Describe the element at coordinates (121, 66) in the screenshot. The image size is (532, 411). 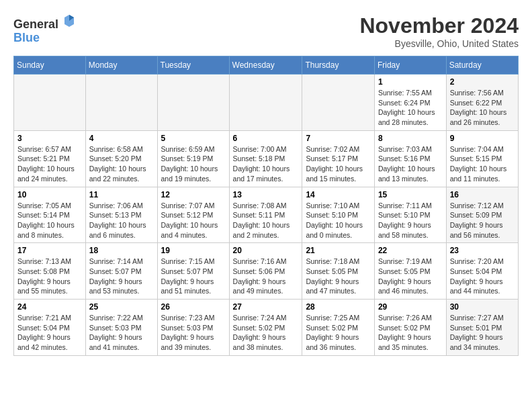
I see `weekday-header-monday: Monday` at that location.